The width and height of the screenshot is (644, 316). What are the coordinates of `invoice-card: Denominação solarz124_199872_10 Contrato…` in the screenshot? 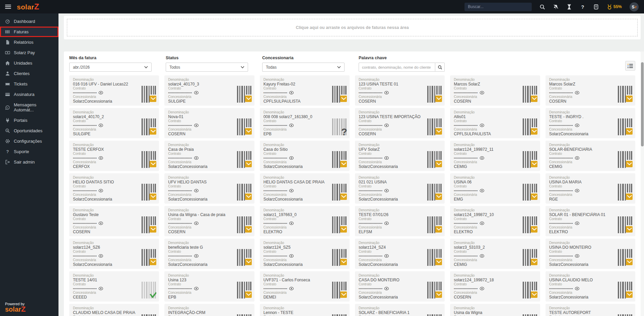 It's located at (495, 221).